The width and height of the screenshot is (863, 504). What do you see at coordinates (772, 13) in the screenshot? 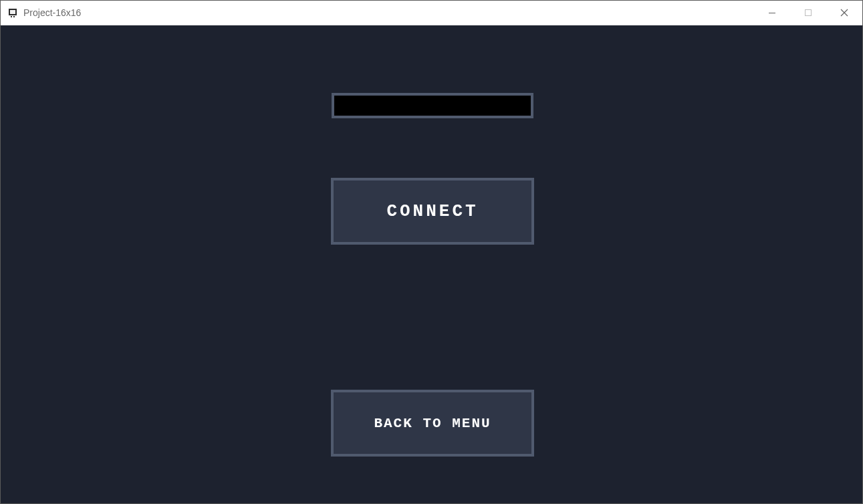
I see `minimize-button` at bounding box center [772, 13].